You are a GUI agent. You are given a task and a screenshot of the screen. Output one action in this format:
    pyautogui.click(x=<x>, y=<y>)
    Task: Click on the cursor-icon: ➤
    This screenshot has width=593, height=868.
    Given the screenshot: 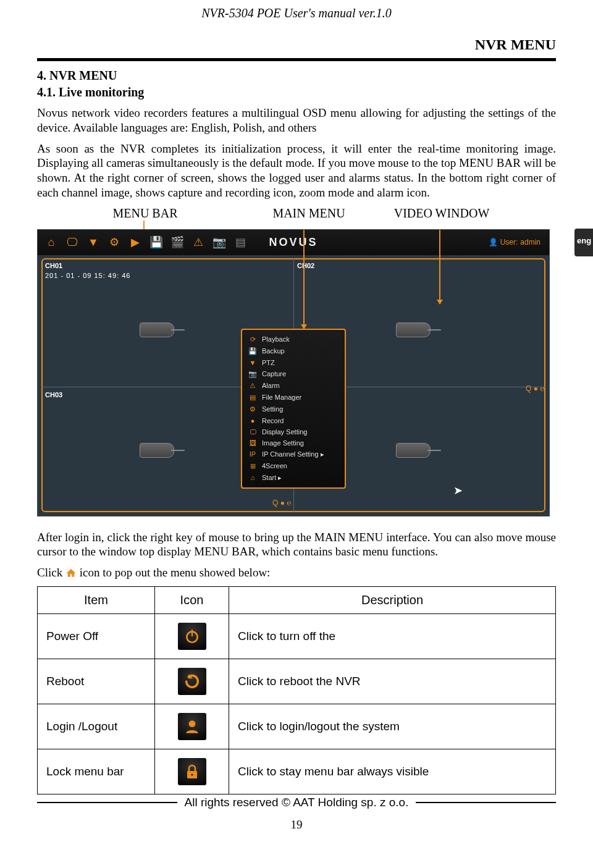 What is the action you would take?
    pyautogui.click(x=458, y=491)
    